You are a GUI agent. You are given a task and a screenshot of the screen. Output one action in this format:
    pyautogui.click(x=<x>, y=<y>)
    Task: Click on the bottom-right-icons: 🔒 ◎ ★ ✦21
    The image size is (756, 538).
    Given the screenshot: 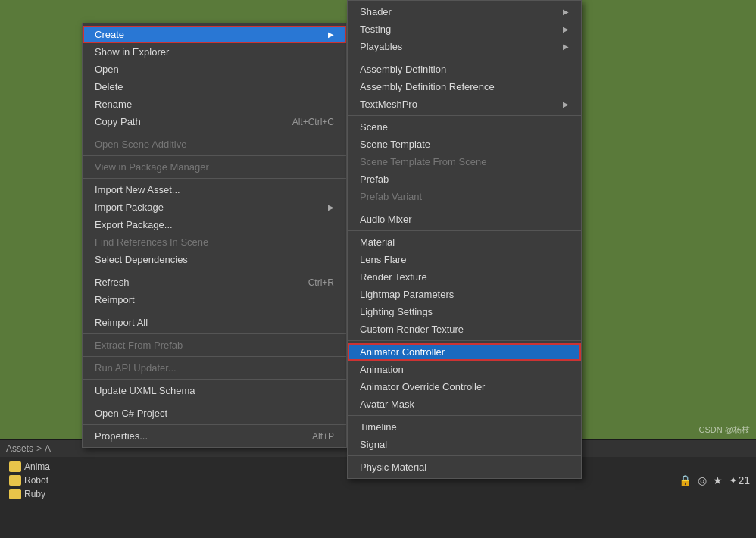 What is the action you would take?
    pyautogui.click(x=714, y=480)
    